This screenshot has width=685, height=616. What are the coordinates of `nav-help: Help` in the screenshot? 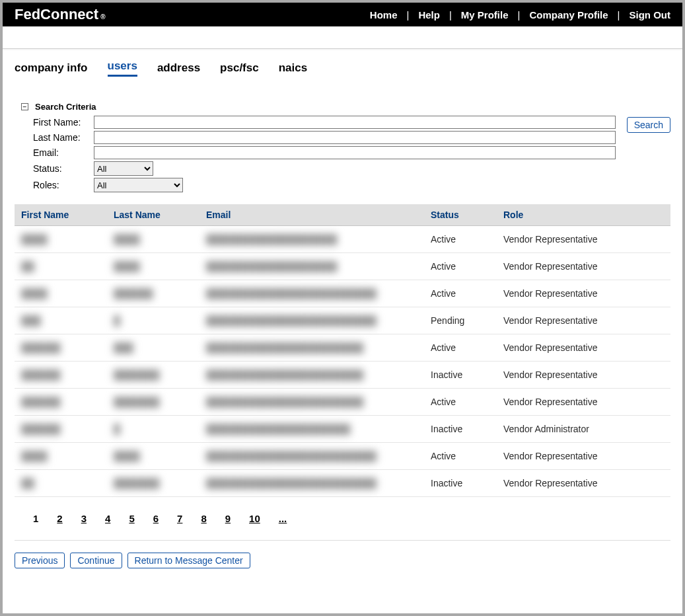 It's located at (429, 15).